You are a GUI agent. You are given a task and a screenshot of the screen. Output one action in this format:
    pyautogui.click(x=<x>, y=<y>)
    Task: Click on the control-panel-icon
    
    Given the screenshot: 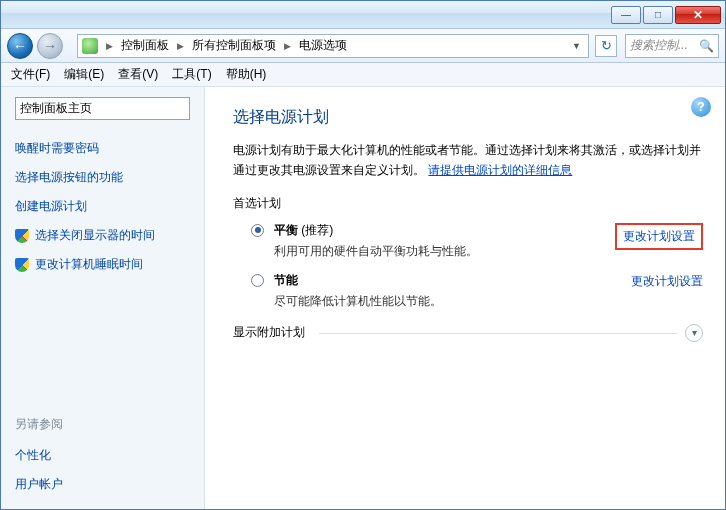 What is the action you would take?
    pyautogui.click(x=90, y=46)
    